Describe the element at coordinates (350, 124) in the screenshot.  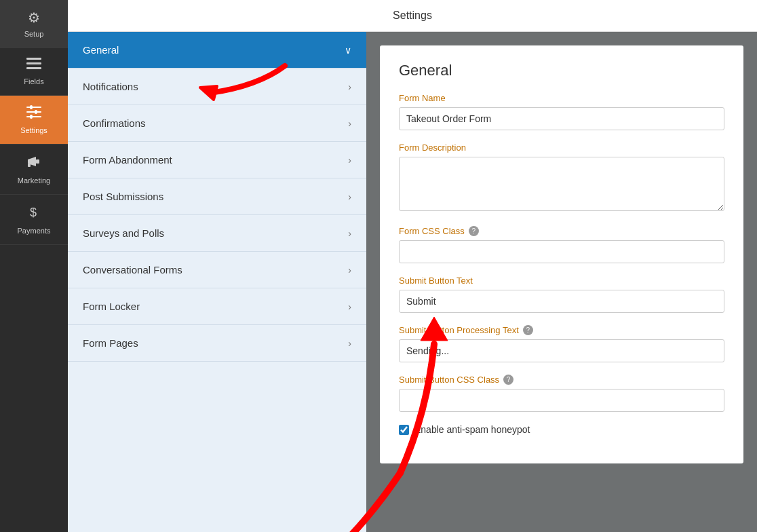
I see `chevron-icon-confirmations: ›` at that location.